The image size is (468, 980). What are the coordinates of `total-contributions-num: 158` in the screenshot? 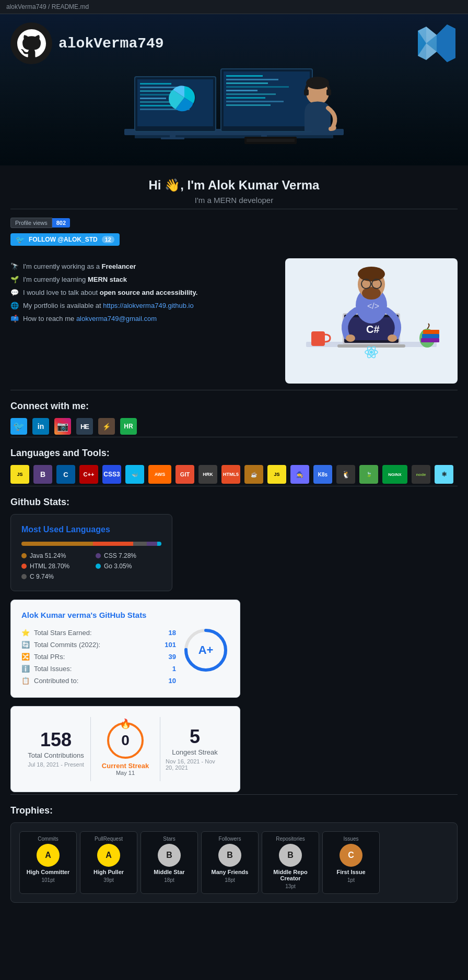 It's located at (56, 740).